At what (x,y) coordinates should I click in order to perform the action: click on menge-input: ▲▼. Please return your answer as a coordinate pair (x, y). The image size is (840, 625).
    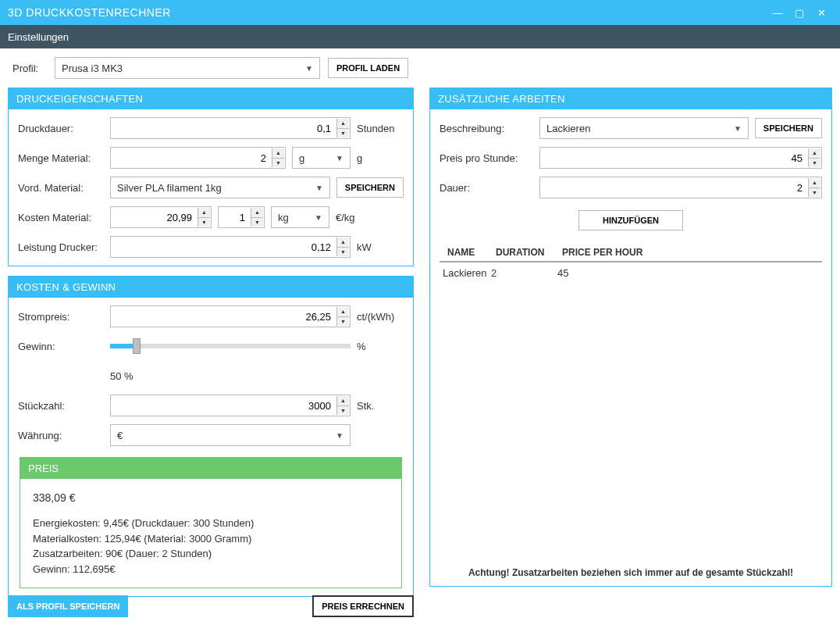
    Looking at the image, I should click on (198, 158).